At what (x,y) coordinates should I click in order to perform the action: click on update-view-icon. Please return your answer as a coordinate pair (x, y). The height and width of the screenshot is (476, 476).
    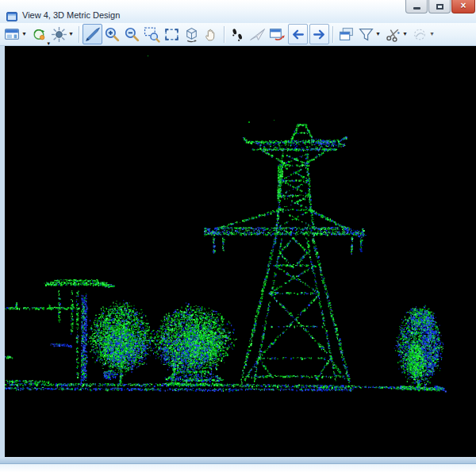
    Looking at the image, I should click on (92, 35).